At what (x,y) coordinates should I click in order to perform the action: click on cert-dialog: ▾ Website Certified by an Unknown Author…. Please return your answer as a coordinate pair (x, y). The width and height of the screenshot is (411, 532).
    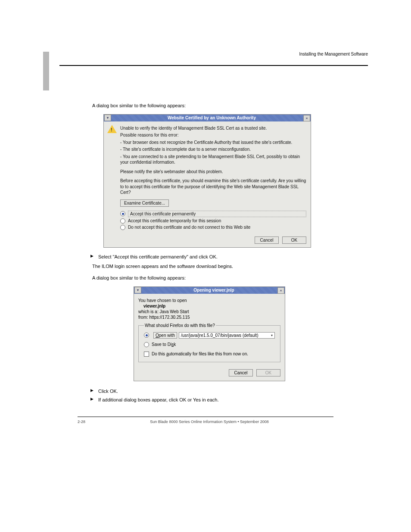
    Looking at the image, I should click on (207, 181).